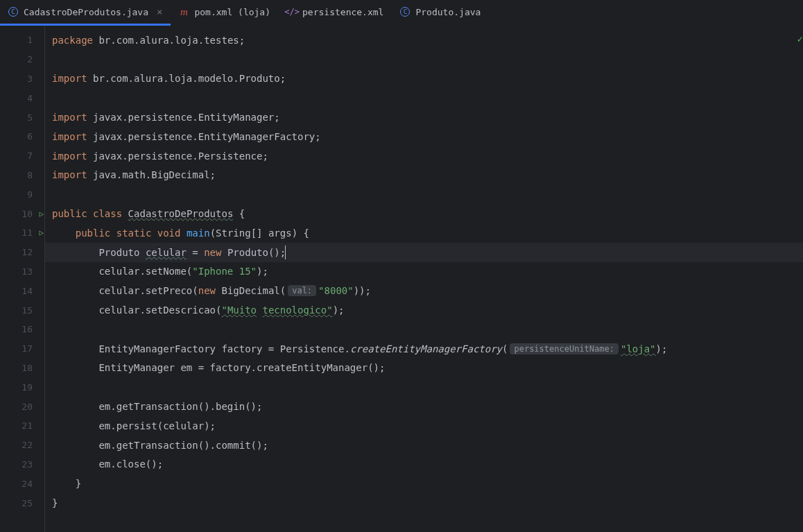  I want to click on code-line: public class CadastroDeProdutos {, so click(424, 214).